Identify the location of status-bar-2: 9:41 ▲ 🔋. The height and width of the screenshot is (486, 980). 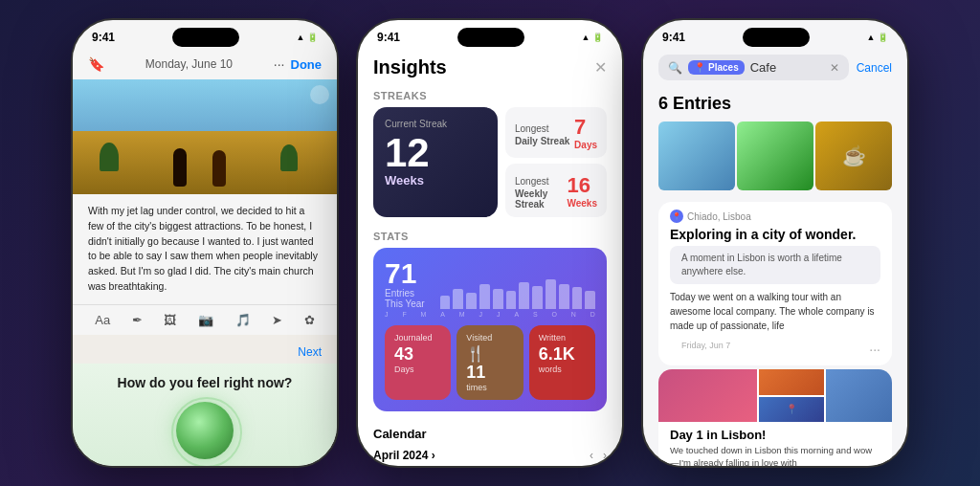
(490, 35).